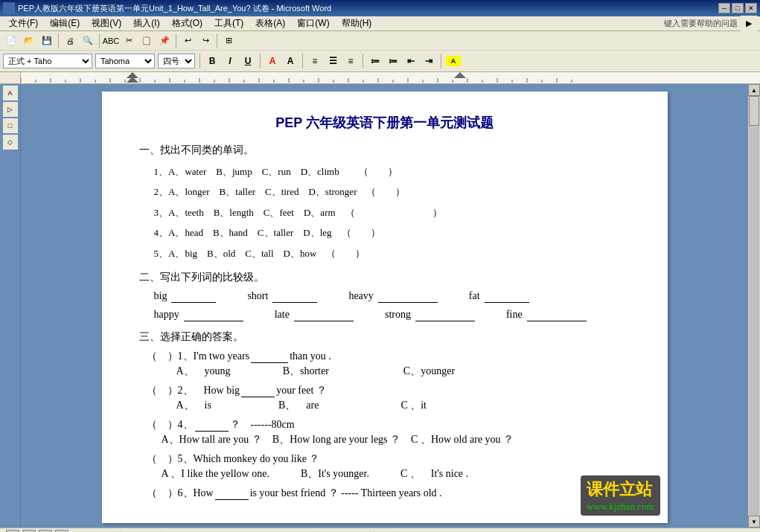  Describe the element at coordinates (316, 474) in the screenshot. I see `s3-q5-opt-a: A 、I like the yellow one. B、It's younger…` at that location.